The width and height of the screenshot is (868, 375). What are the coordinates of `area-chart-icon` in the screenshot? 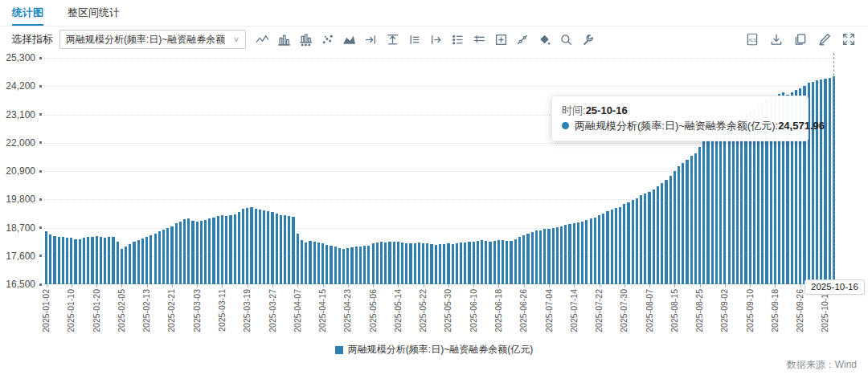 It's located at (349, 40).